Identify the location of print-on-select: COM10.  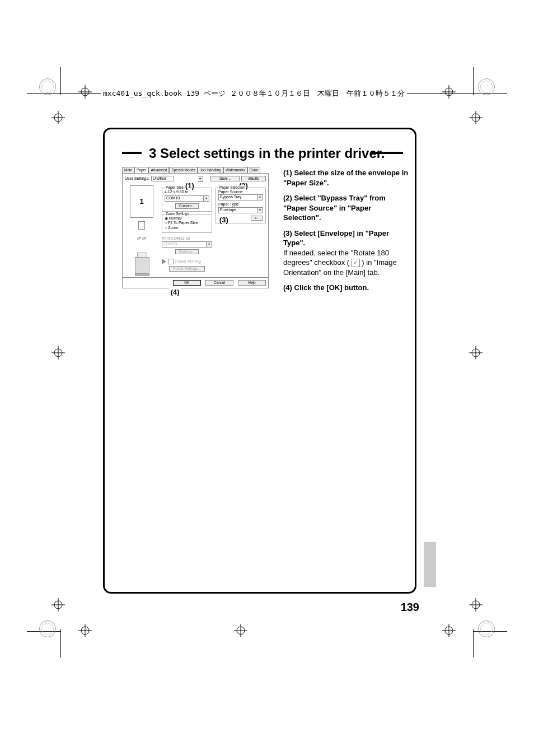
(184, 244).